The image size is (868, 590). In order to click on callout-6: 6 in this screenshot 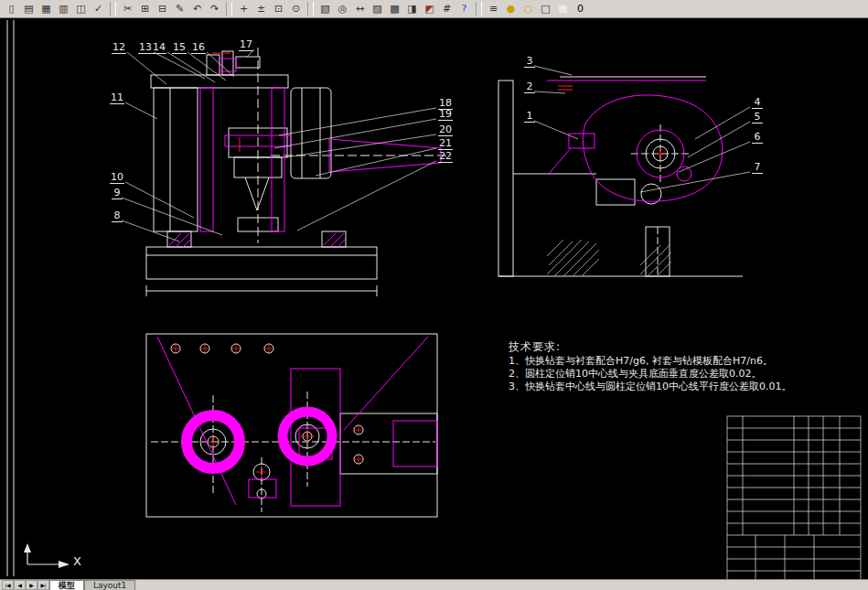, I will do `click(757, 137)`.